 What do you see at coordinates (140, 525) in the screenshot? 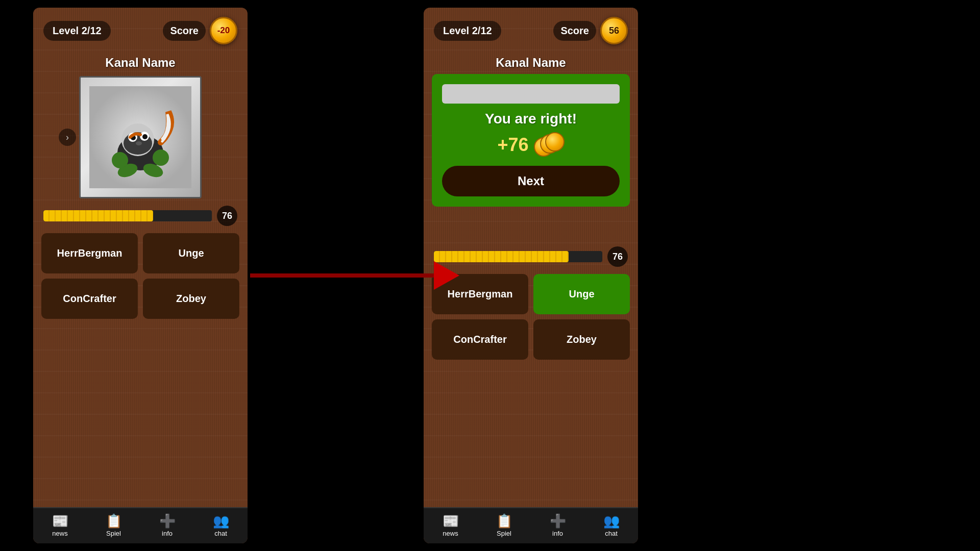
I see `left-bottom-nav: 📰 news 📋 Spiel ➕ info 👥 chat` at bounding box center [140, 525].